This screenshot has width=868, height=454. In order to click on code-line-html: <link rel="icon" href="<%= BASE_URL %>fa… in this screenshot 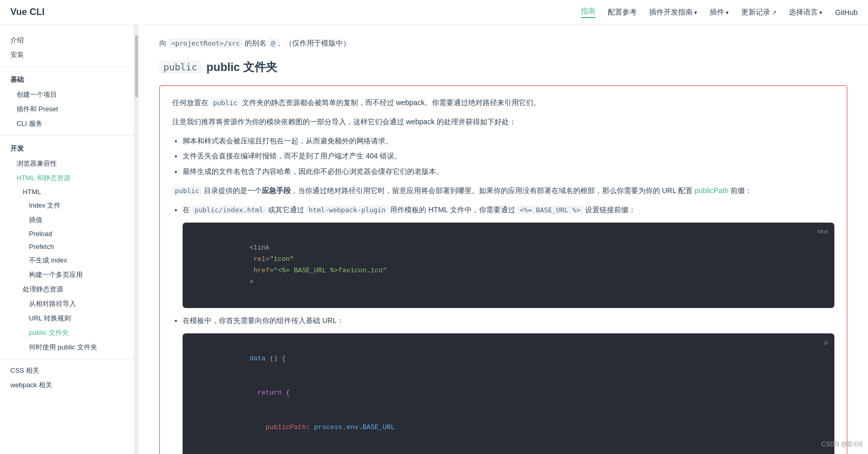, I will do `click(508, 265)`.